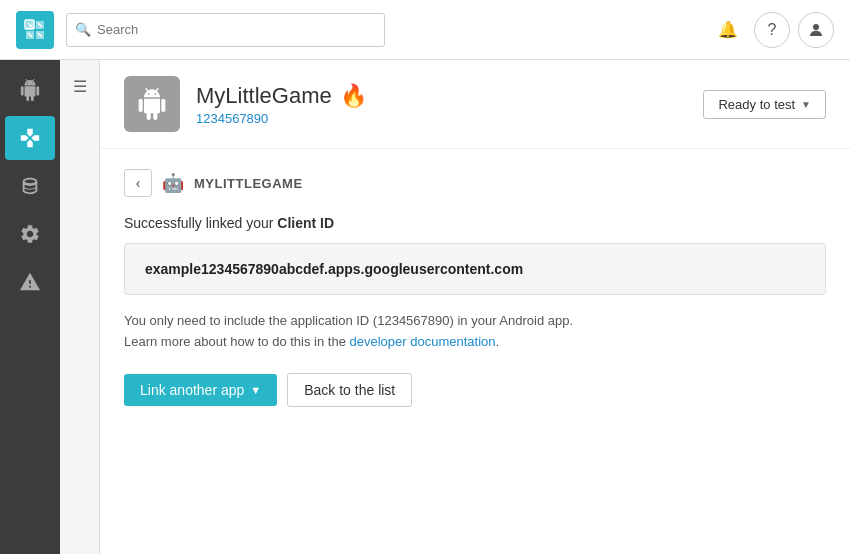 The height and width of the screenshot is (554, 850). What do you see at coordinates (334, 269) in the screenshot?
I see `client-id-value: example1234567890abcdef.apps.googleuserc…` at bounding box center [334, 269].